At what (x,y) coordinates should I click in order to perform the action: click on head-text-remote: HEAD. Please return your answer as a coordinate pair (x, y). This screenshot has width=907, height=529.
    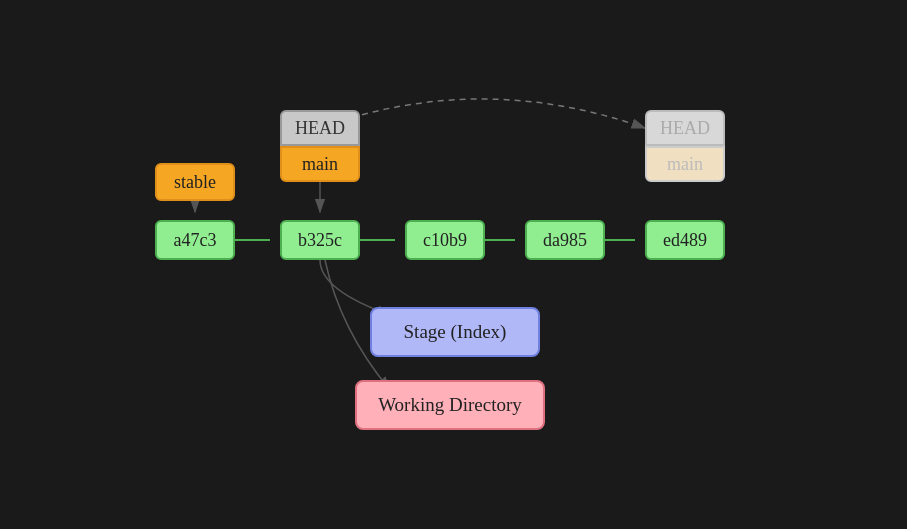
    Looking at the image, I should click on (685, 128).